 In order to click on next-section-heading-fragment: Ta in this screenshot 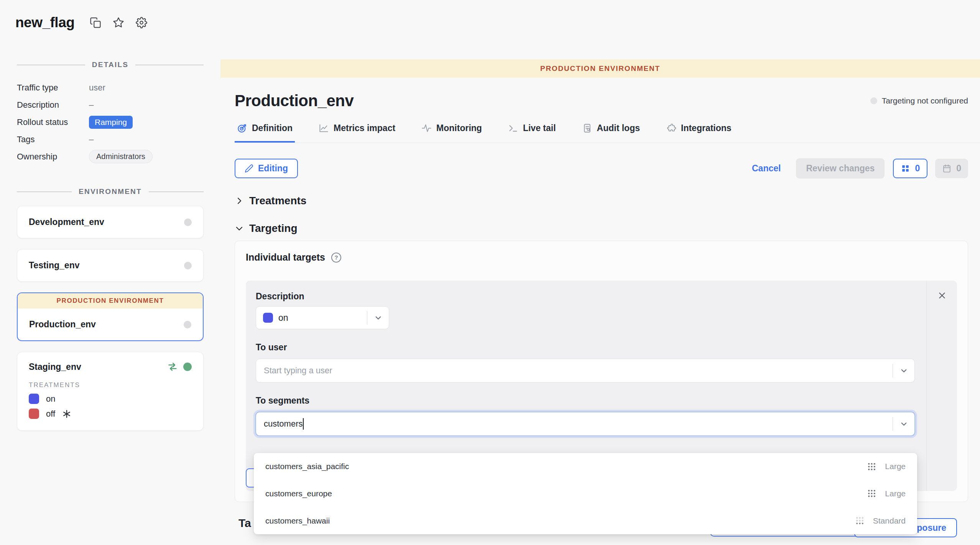, I will do `click(245, 523)`.